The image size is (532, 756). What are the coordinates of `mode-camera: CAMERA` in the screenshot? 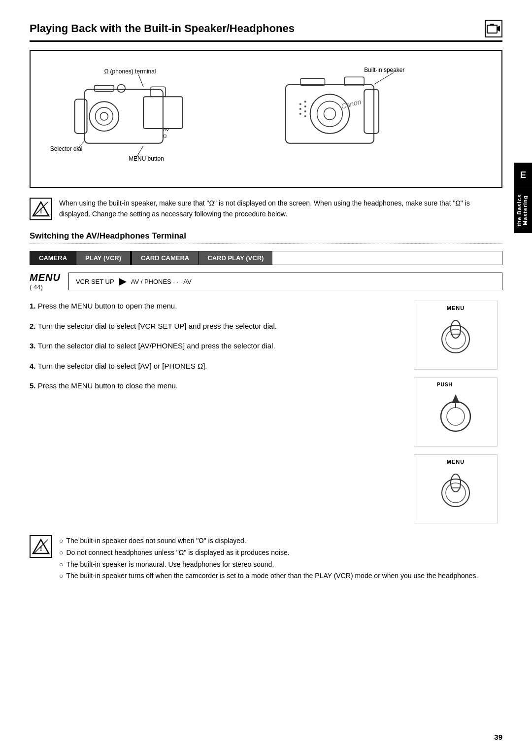 It's located at (53, 258).